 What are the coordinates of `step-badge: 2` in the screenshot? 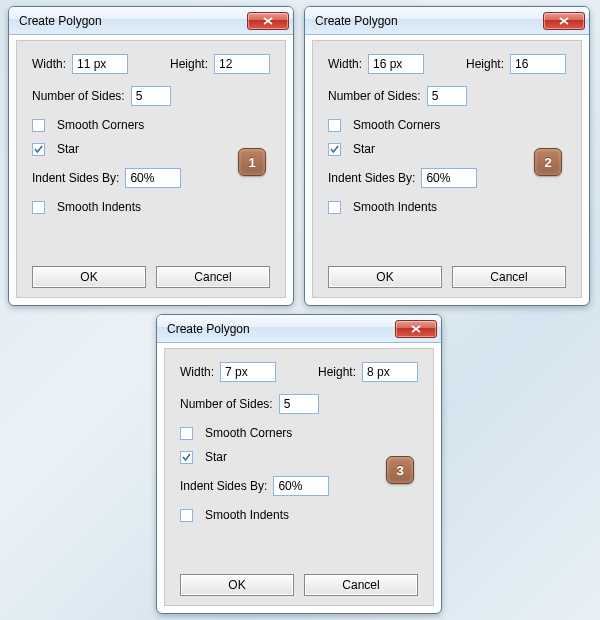 It's located at (548, 162).